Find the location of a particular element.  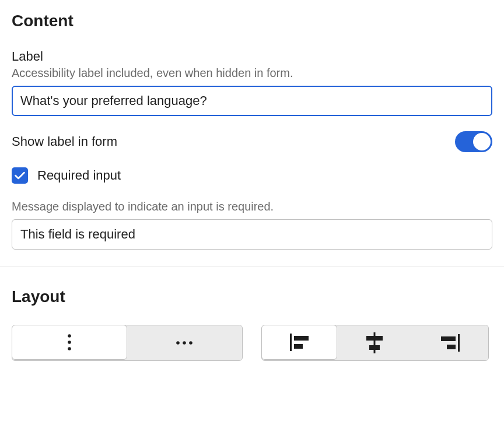

show-label-label: Show label in form is located at coordinates (64, 142).